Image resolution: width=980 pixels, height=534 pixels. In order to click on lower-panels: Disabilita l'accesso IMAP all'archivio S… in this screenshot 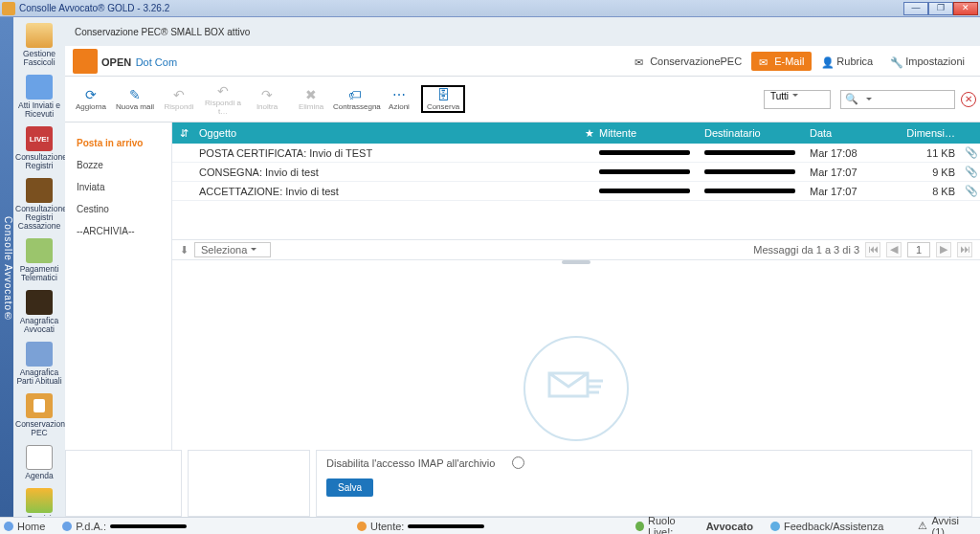, I will do `click(519, 483)`.